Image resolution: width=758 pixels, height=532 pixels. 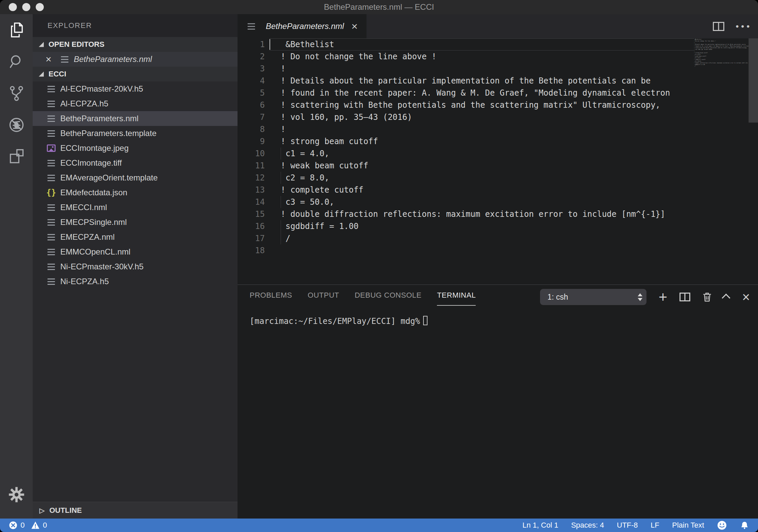 What do you see at coordinates (466, 190) in the screenshot?
I see `code-line: 13! complete cutoff` at bounding box center [466, 190].